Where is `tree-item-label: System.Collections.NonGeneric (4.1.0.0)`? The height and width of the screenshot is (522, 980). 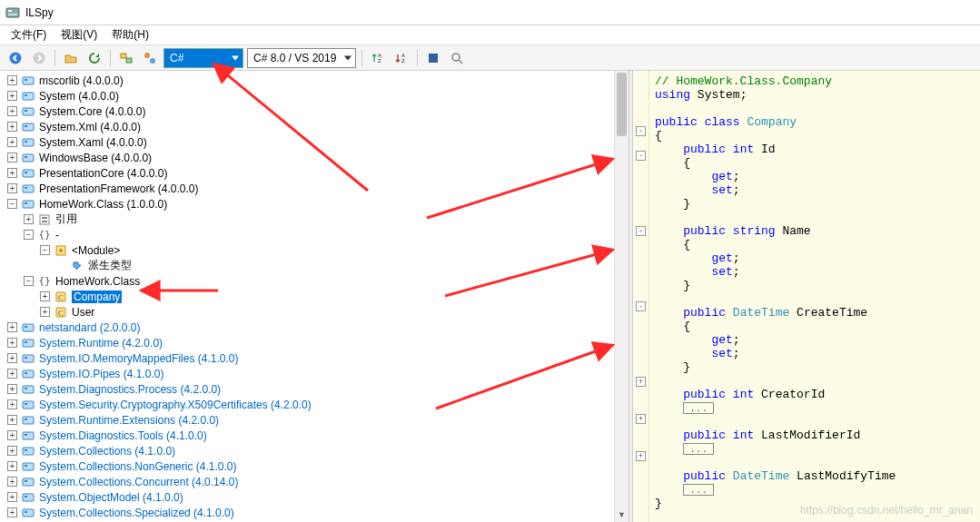 tree-item-label: System.Collections.NonGeneric (4.1.0.0) is located at coordinates (138, 467).